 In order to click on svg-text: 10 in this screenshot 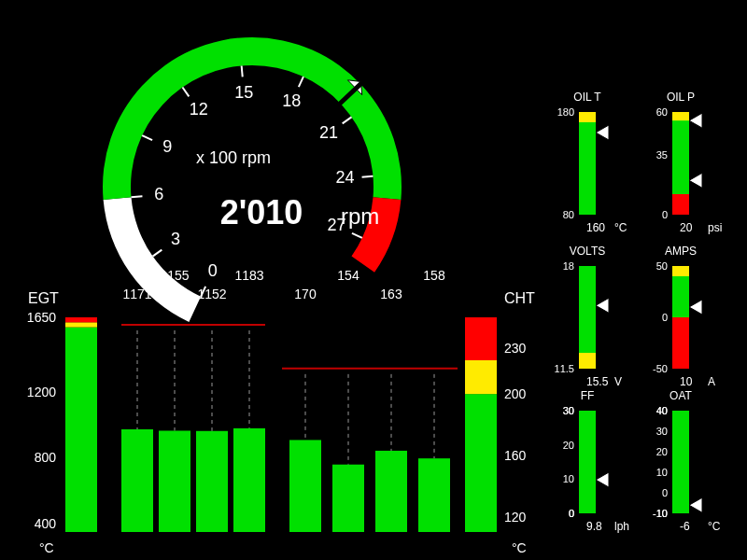, I will do `click(569, 479)`.